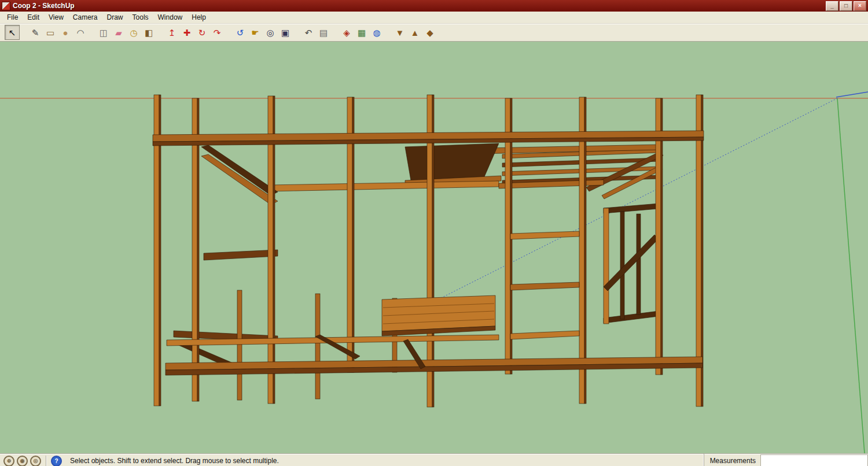 The image size is (868, 466). What do you see at coordinates (115, 17) in the screenshot?
I see `menu-draw: Draw` at bounding box center [115, 17].